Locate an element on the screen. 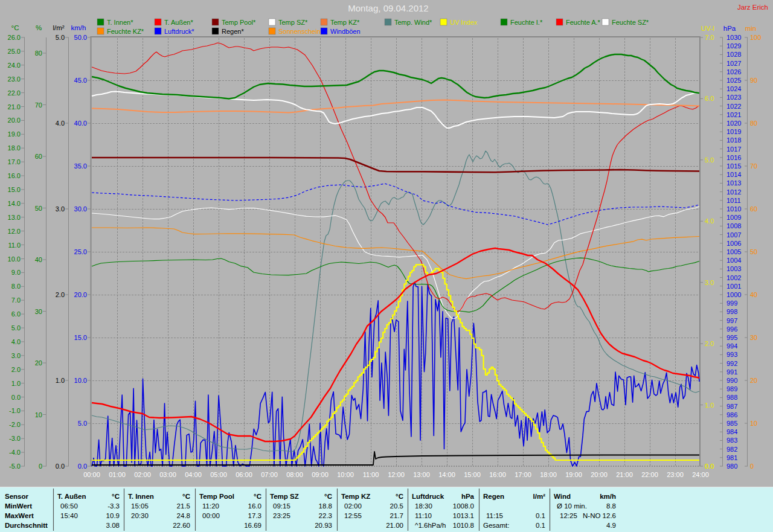 Image resolution: width=773 pixels, height=532 pixels. svg-text: 4.9 is located at coordinates (611, 525).